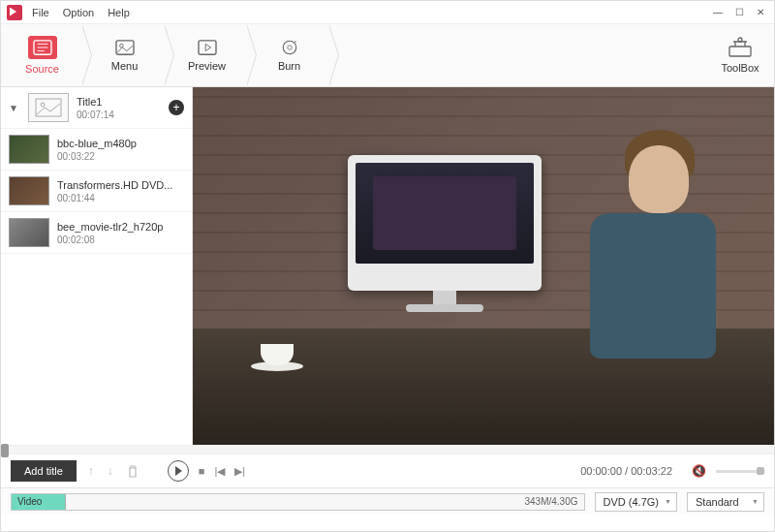  What do you see at coordinates (760, 13) in the screenshot?
I see `close-button: ✕` at bounding box center [760, 13].